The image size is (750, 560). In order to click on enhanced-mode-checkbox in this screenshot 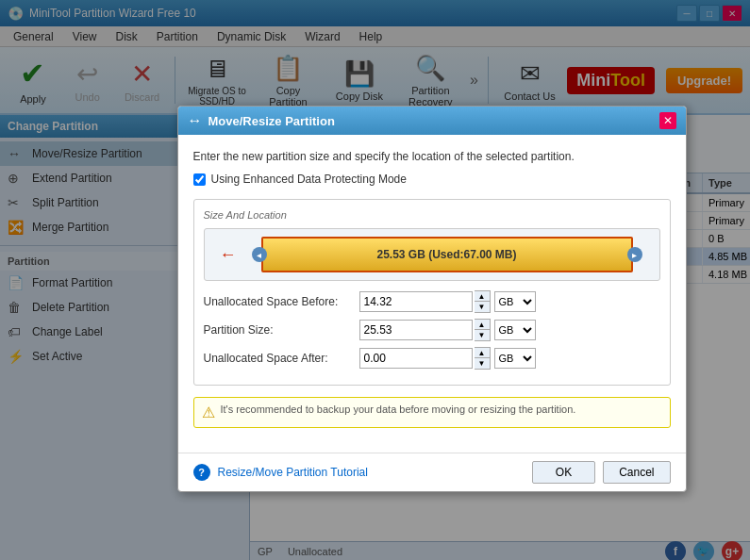, I will do `click(200, 179)`.